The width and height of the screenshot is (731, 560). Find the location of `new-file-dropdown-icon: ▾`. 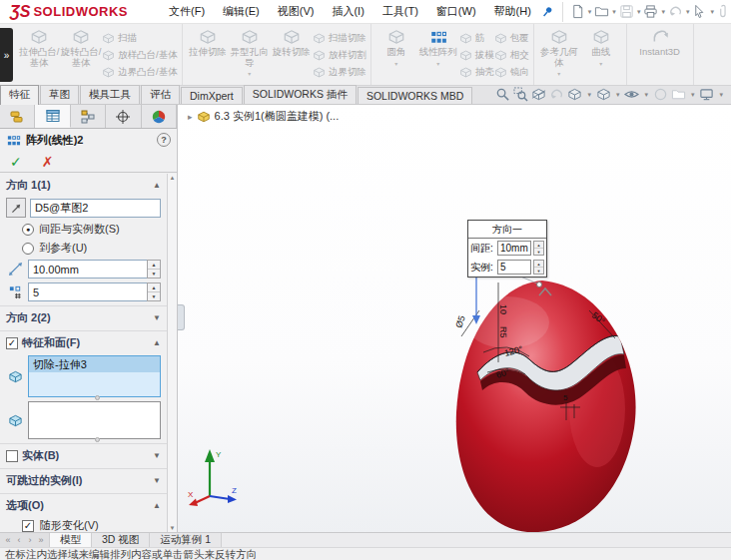

new-file-dropdown-icon: ▾ is located at coordinates (590, 12).